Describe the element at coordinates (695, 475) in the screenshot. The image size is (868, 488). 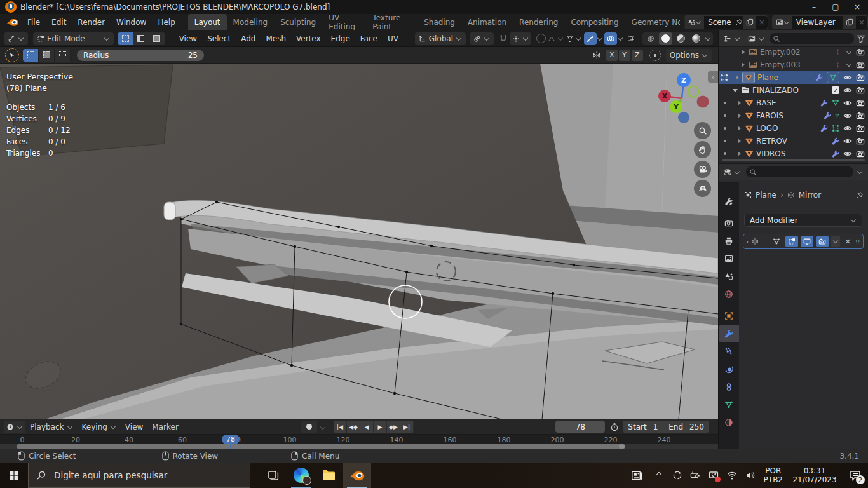
I see `battery-tray-icon` at that location.